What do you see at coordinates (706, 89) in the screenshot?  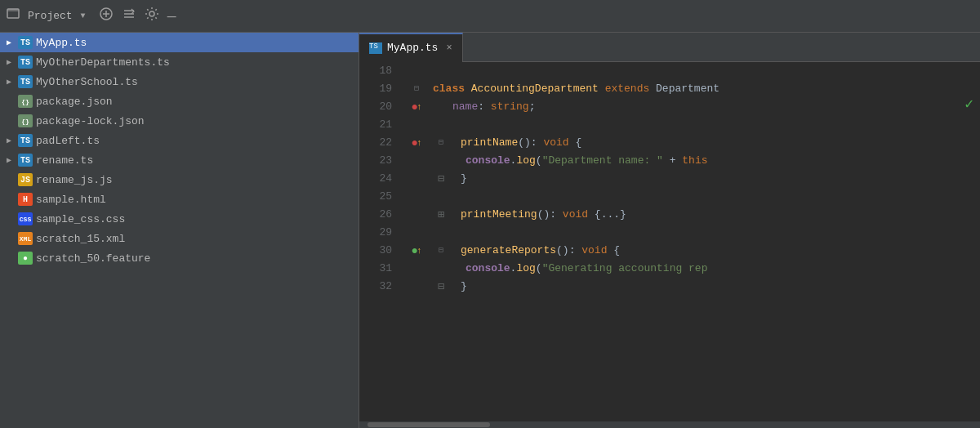 I see `line-text-19: class AccountingDepartment extends Depar…` at bounding box center [706, 89].